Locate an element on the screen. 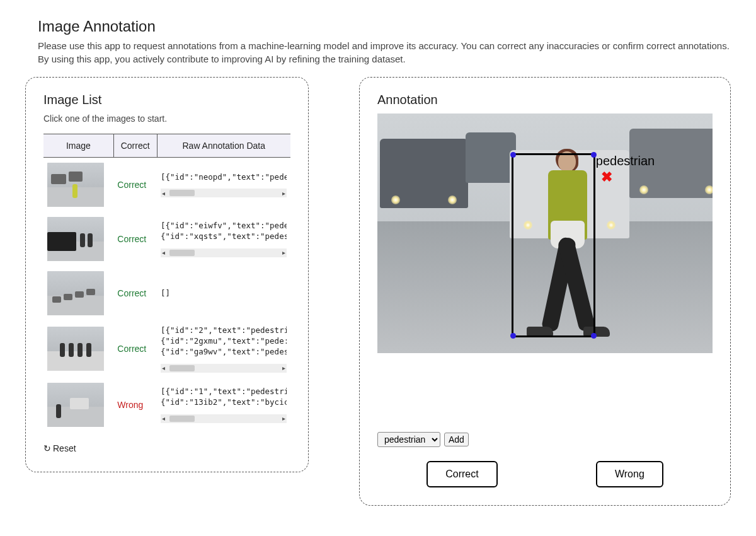 The height and width of the screenshot is (536, 756). image-list-hint: Click one of the images to start. is located at coordinates (167, 119).